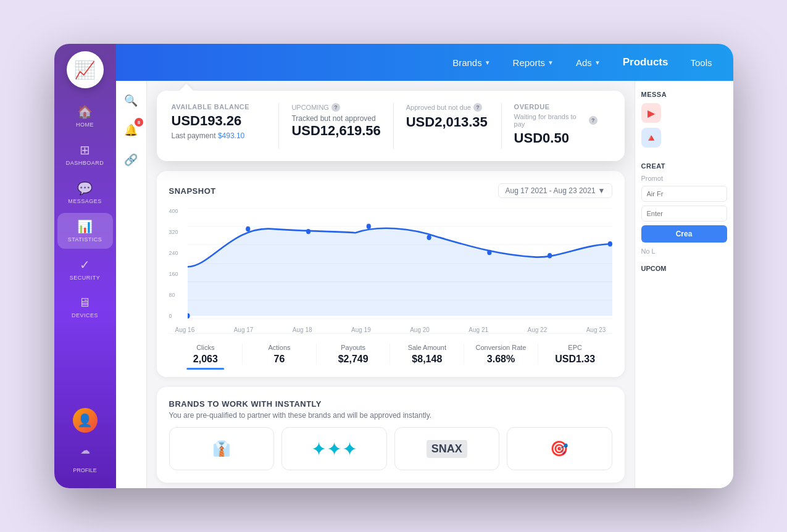 The height and width of the screenshot is (532, 787). What do you see at coordinates (646, 62) in the screenshot?
I see `nav-products: Products` at bounding box center [646, 62].